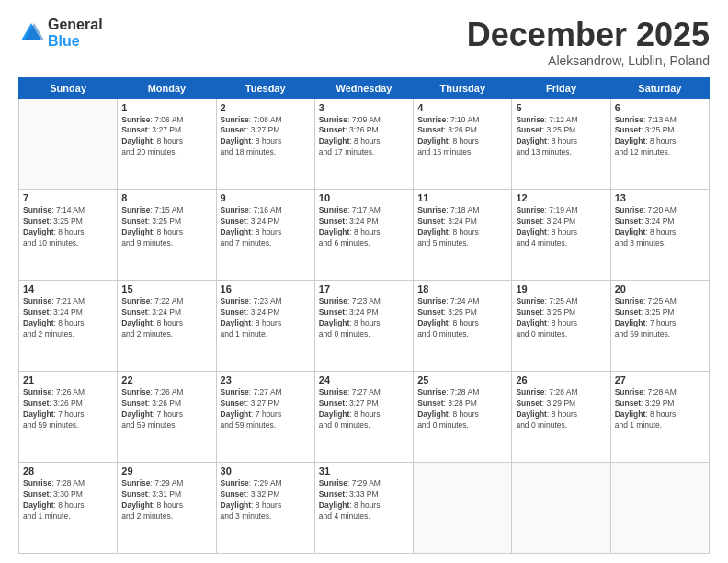 The height and width of the screenshot is (563, 728). What do you see at coordinates (166, 227) in the screenshot?
I see `cell-info: Sunrise: 7:15 AMSunset: 3:25 PMDaylight:…` at bounding box center [166, 227].